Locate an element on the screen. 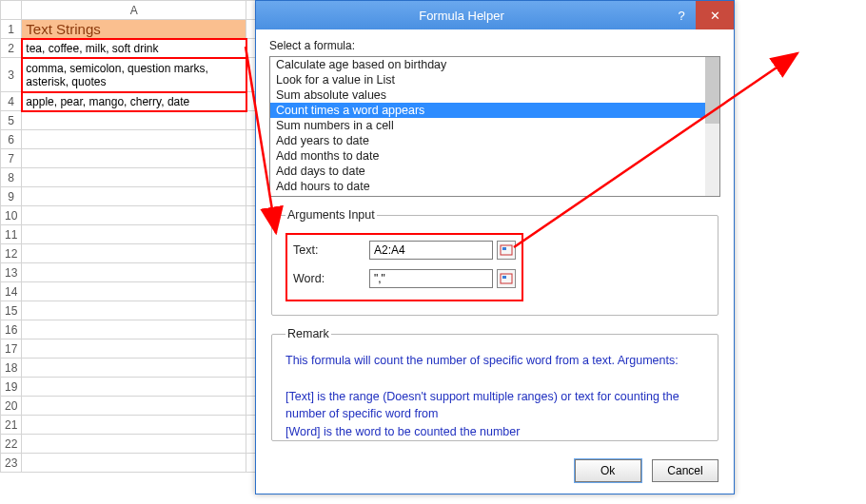 The height and width of the screenshot is (504, 866). scrollbar-thumb is located at coordinates (712, 90).